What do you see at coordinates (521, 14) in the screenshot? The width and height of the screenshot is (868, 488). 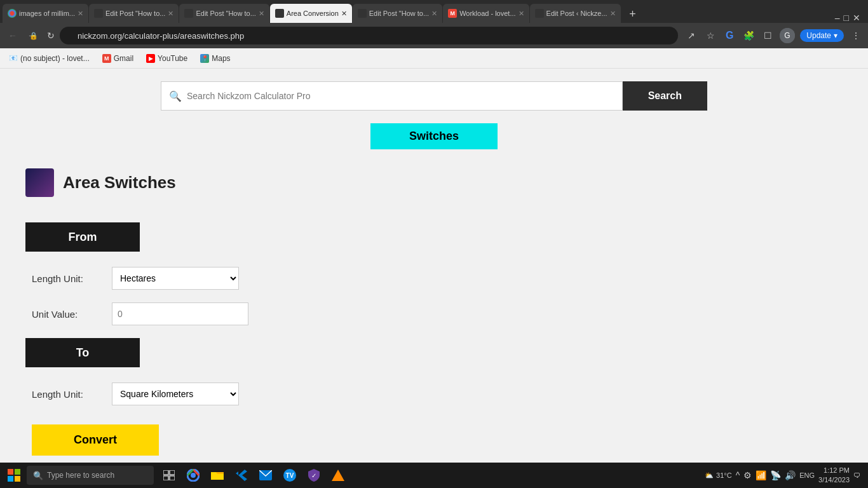 I see `tab-6-close: ✕` at bounding box center [521, 14].